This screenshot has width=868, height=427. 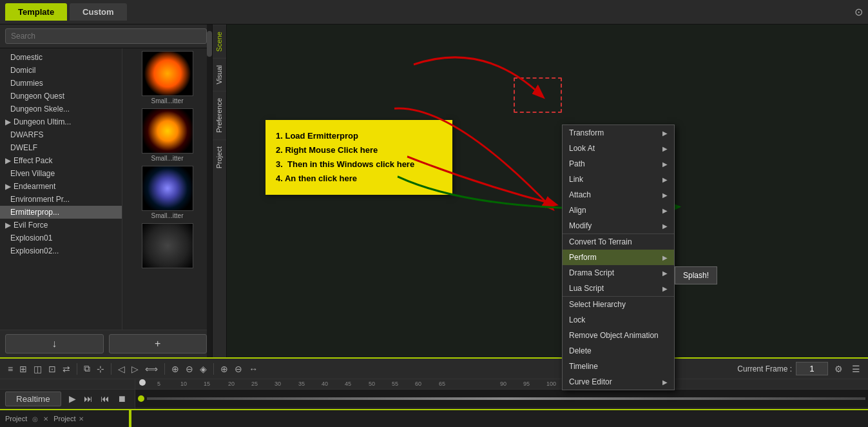 I want to click on tab-template: Template, so click(x=36, y=12).